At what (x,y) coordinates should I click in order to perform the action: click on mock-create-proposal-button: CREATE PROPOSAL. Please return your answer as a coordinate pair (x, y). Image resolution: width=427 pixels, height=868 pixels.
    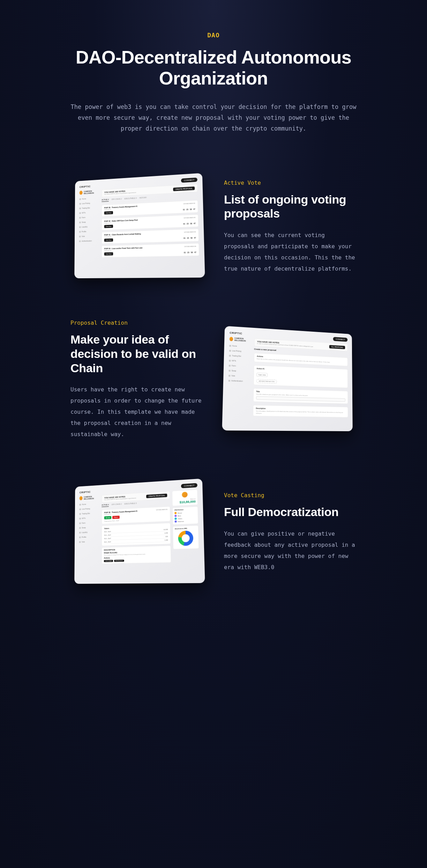
    Looking at the image, I should click on (184, 189).